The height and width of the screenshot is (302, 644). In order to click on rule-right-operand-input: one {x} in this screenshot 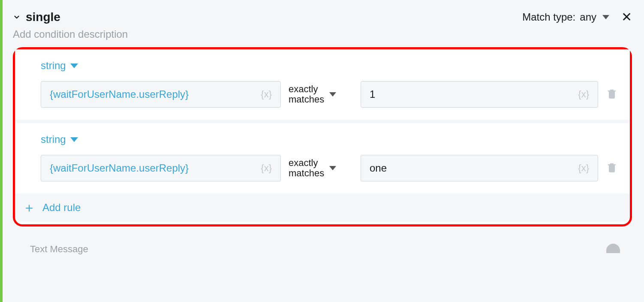, I will do `click(479, 168)`.